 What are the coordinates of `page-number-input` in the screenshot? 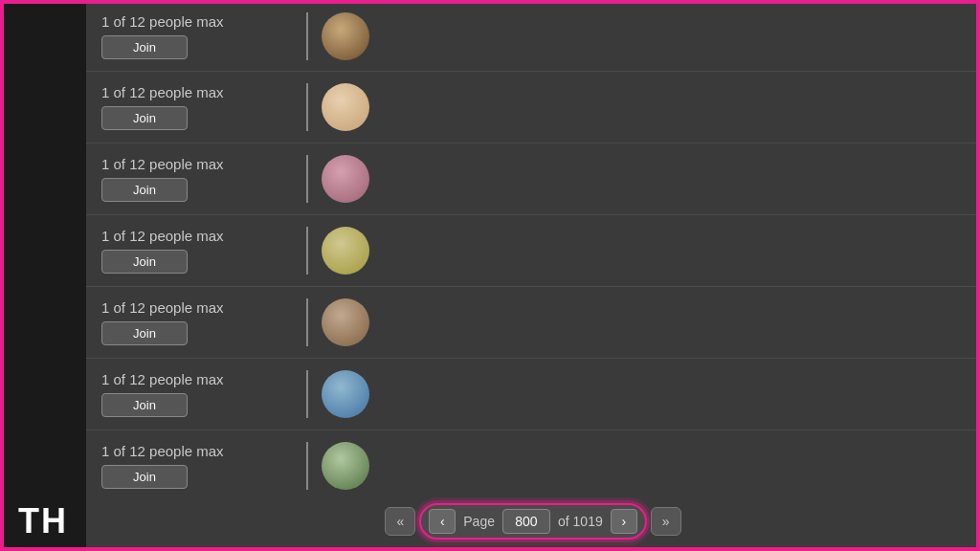 It's located at (526, 521).